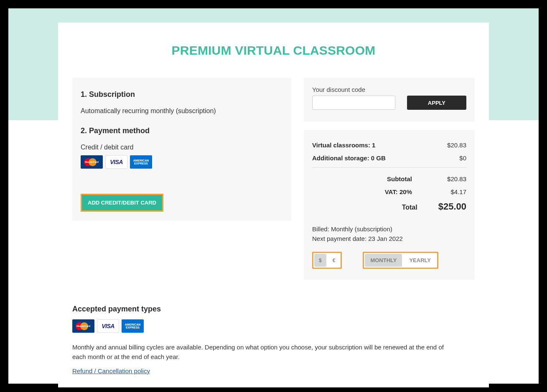  Describe the element at coordinates (389, 230) in the screenshot. I see `billed-text: Billed: Monthly (subscription)` at that location.